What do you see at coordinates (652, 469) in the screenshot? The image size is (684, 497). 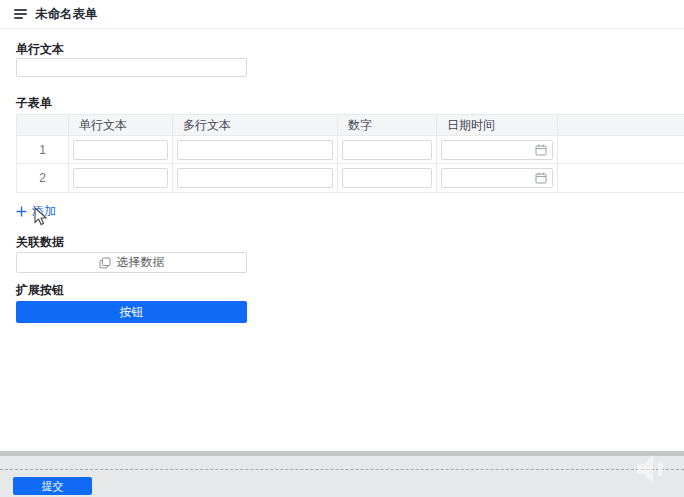 I see `speaker-icon` at bounding box center [652, 469].